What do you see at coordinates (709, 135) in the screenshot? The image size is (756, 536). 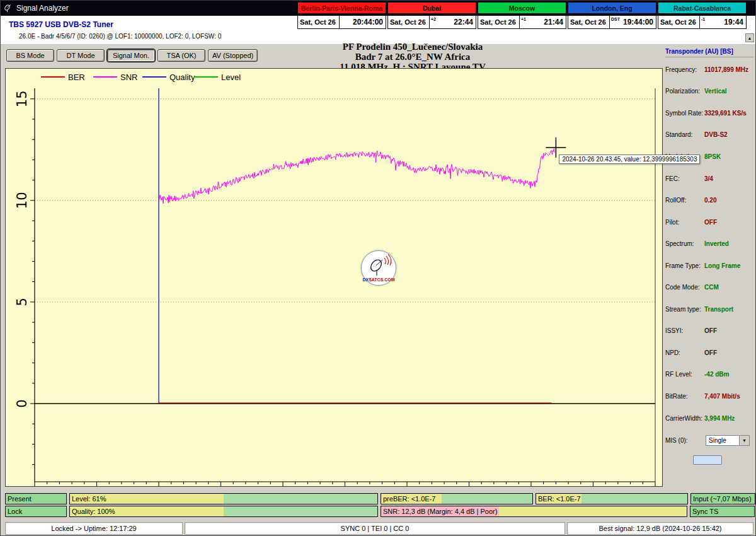 I see `field-row-standard: Standard:DVB-S2` at bounding box center [709, 135].